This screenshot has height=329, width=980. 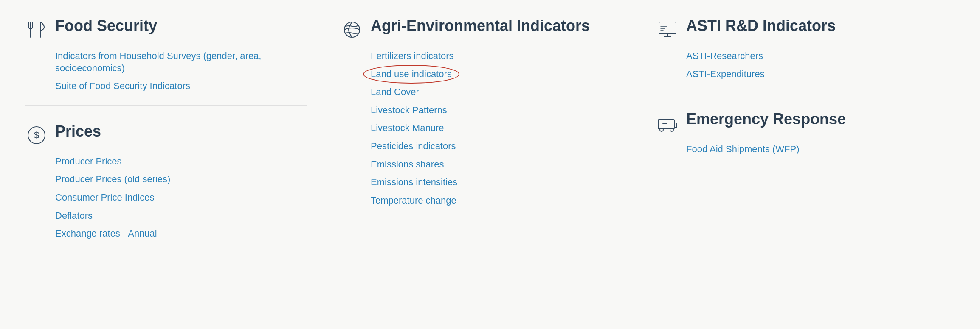 I want to click on link-producer-prices-old: Producer Prices (old series), so click(x=181, y=180).